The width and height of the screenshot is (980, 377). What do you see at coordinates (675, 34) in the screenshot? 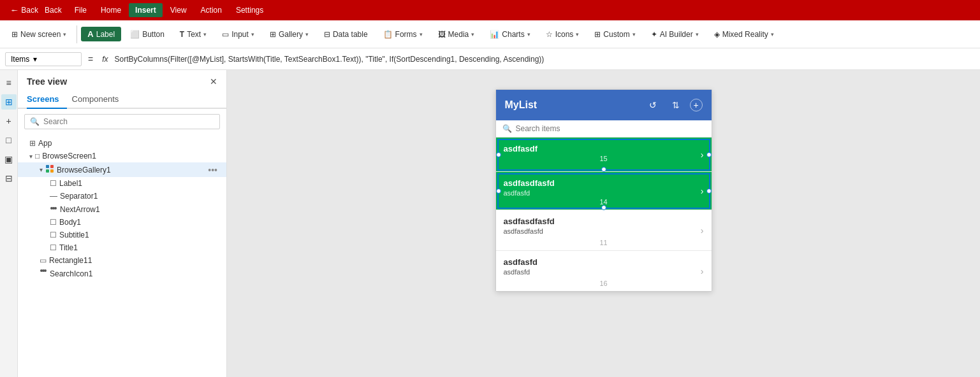
I see `aibuilder-button: ✦ AI Builder ▾` at bounding box center [675, 34].